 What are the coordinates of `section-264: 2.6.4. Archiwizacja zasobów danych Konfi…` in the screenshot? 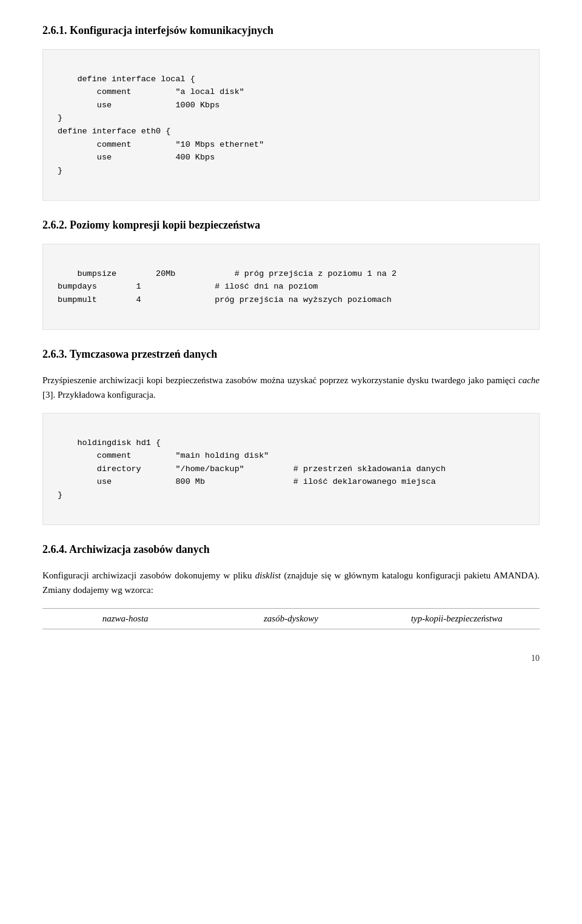 It's located at (291, 586).